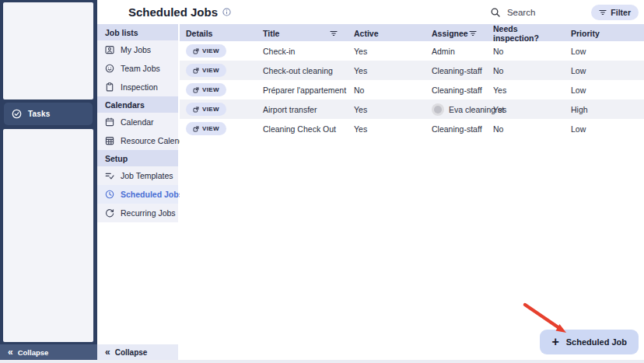  What do you see at coordinates (456, 51) in the screenshot?
I see `cell-assignee: Admin` at bounding box center [456, 51].